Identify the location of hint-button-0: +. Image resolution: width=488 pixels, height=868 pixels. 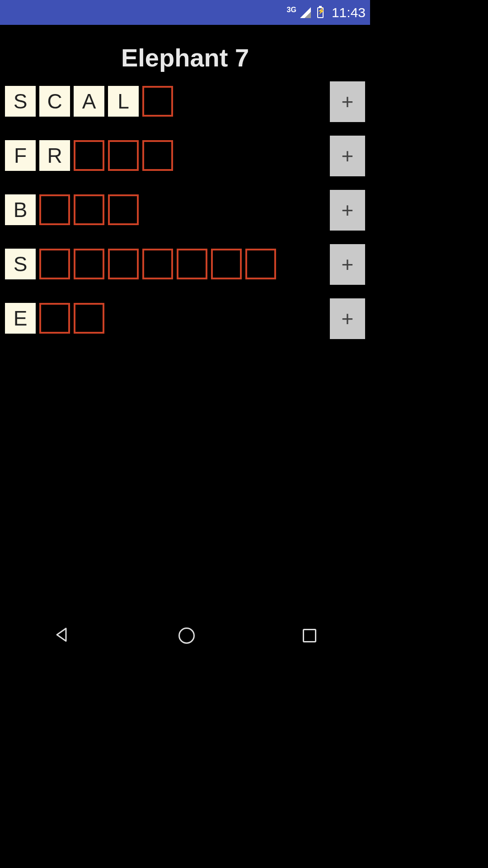
(347, 102).